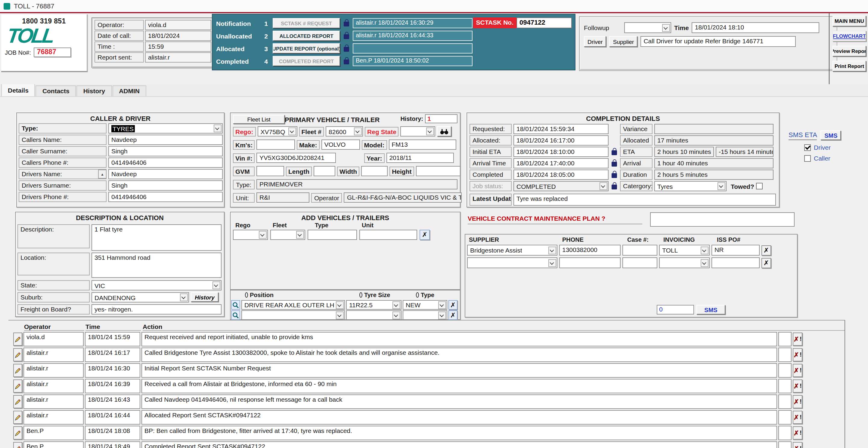 This screenshot has height=448, width=868. Describe the element at coordinates (306, 48) in the screenshot. I see `update-report-button: UPDATE REPORT (optional)` at that location.